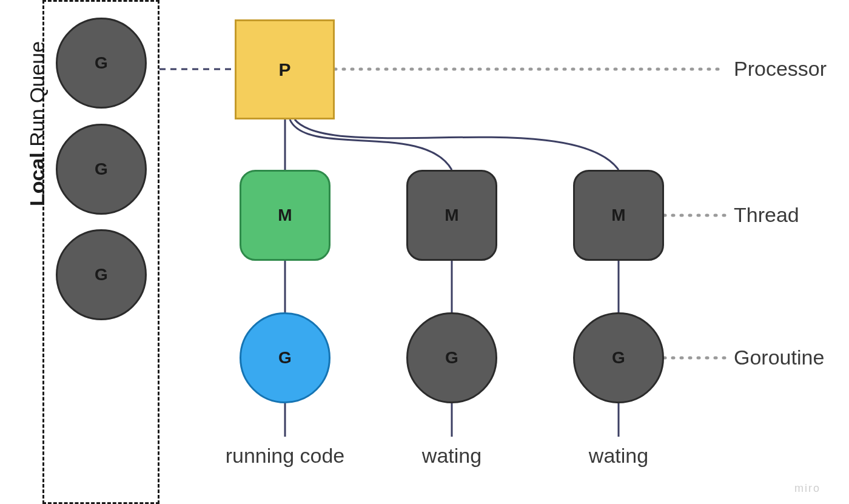 The width and height of the screenshot is (849, 504). Describe the element at coordinates (619, 358) in the screenshot. I see `goroutine-2-letter: G` at that location.